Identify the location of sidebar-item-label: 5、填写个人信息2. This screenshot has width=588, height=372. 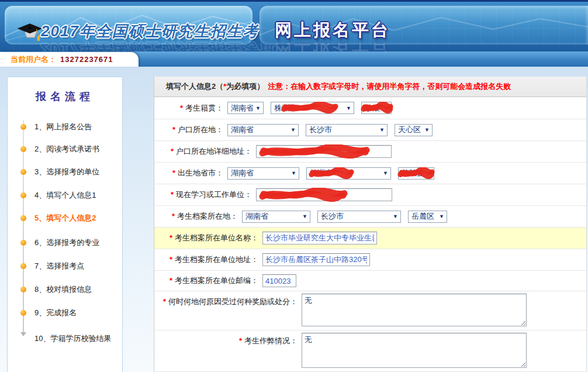
(65, 218).